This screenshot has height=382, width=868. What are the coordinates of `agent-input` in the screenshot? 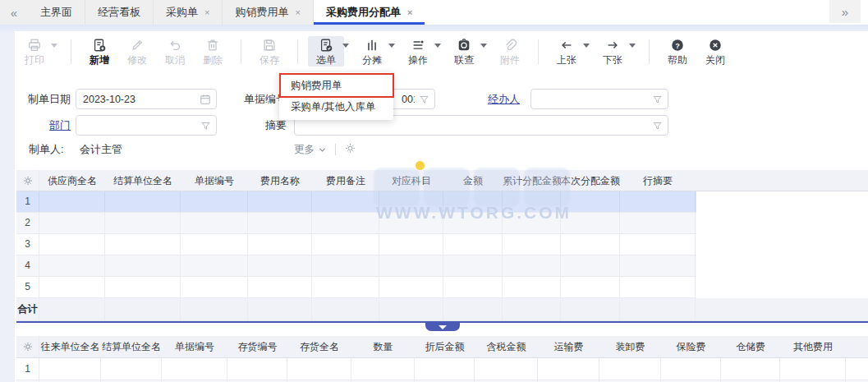 It's located at (599, 99).